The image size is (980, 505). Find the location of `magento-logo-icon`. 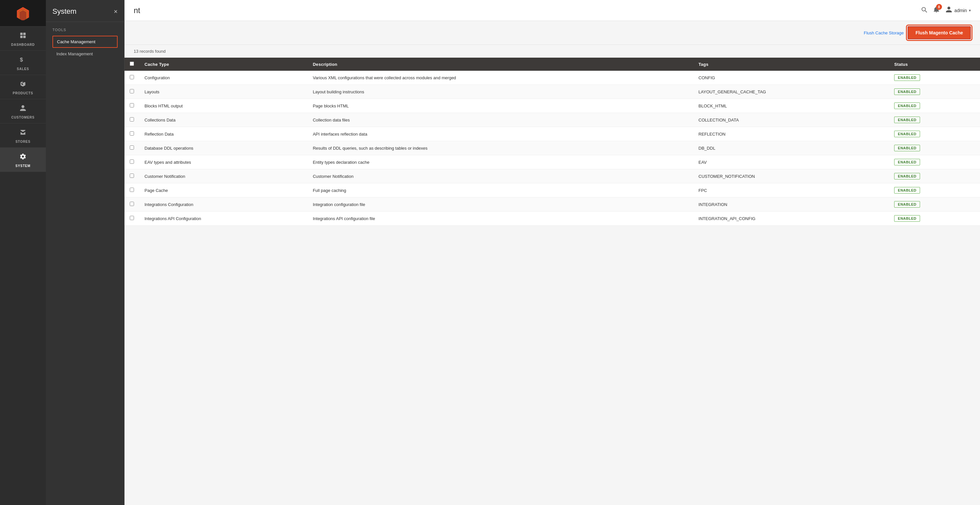

magento-logo-icon is located at coordinates (23, 13).